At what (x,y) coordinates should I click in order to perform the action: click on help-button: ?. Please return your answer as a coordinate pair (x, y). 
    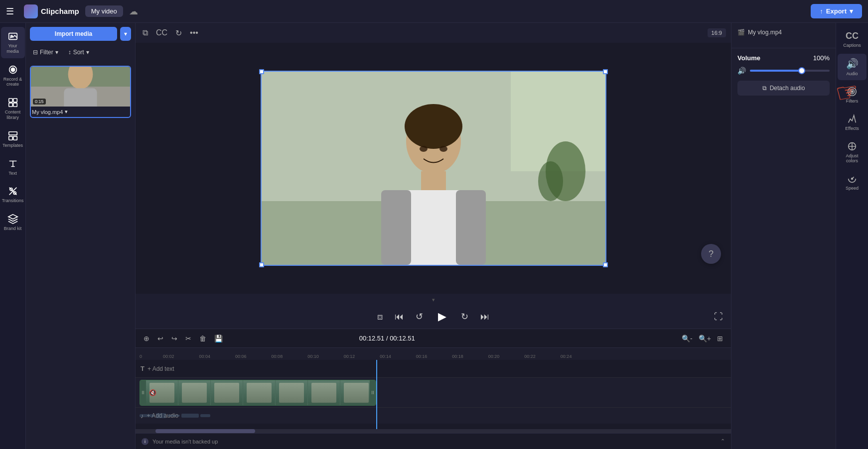
    Looking at the image, I should click on (711, 254).